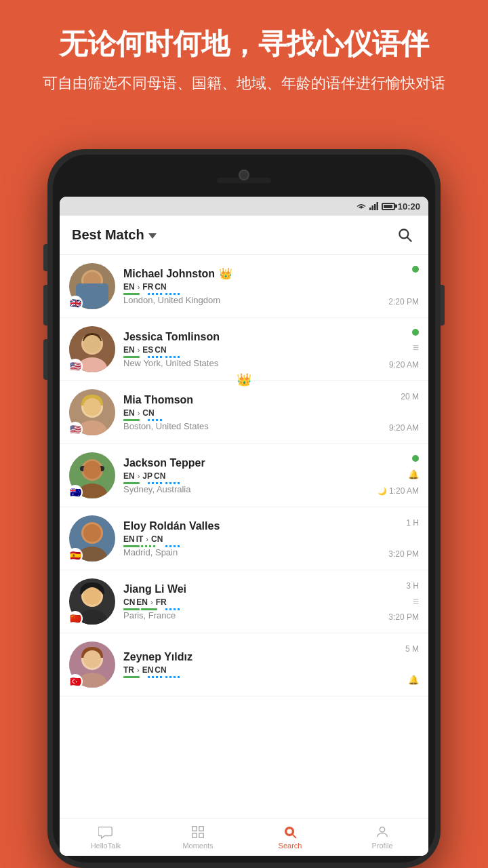  What do you see at coordinates (106, 832) in the screenshot?
I see `hellotalk-icon` at bounding box center [106, 832].